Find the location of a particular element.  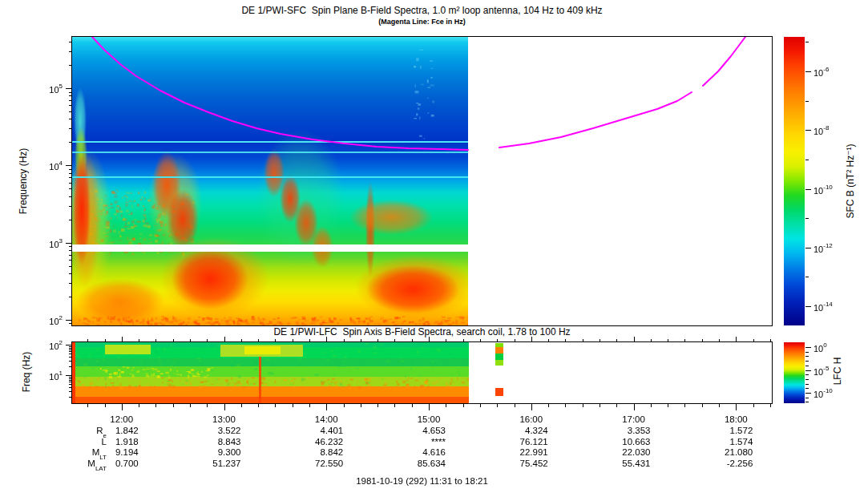

ephemeris-value: 9.194 is located at coordinates (107, 452).